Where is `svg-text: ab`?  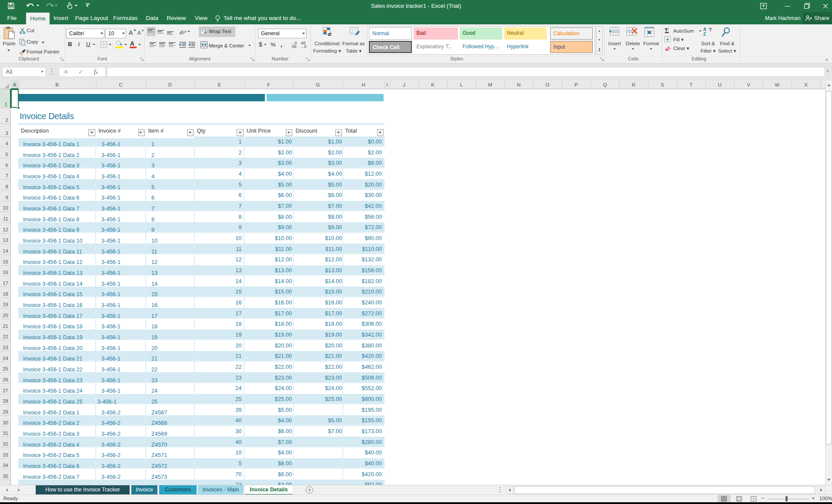
svg-text: ab is located at coordinates (182, 32).